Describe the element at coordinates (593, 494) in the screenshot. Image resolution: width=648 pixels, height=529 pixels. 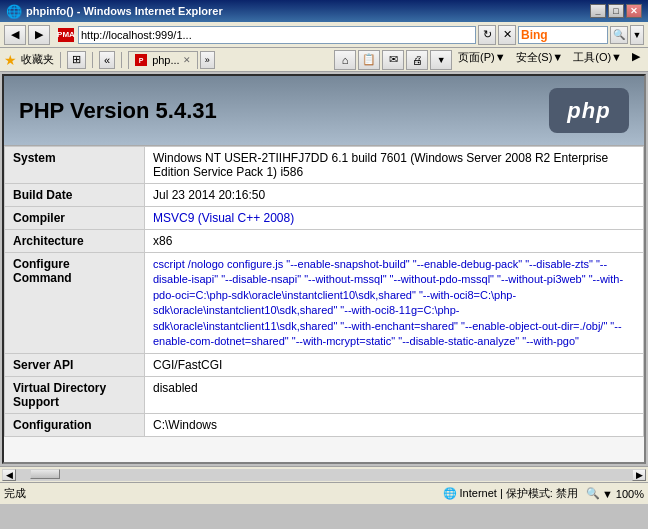
I see `zoom-icon: 🔍` at that location.